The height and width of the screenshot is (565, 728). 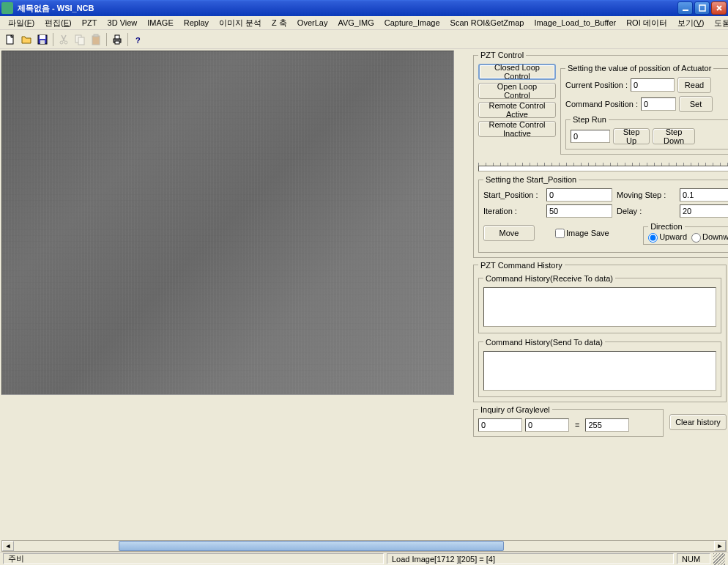 What do you see at coordinates (502, 55) in the screenshot?
I see `pzt-legend: PZT Control` at bounding box center [502, 55].